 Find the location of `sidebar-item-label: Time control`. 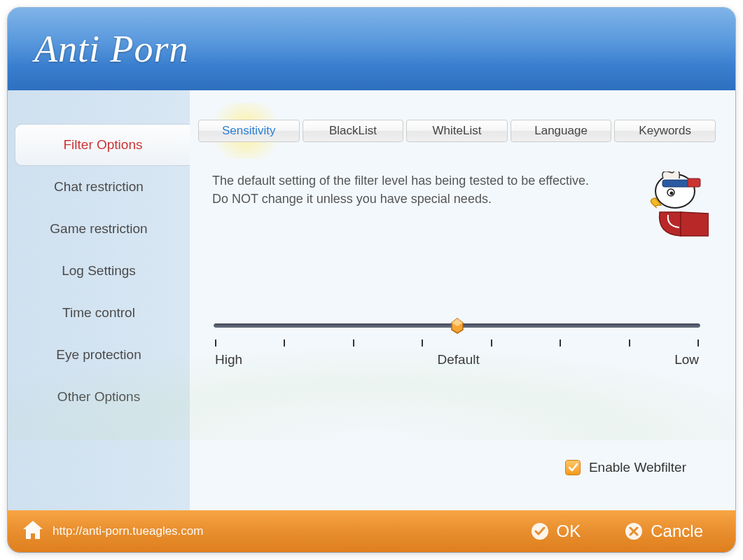

sidebar-item-label: Time control is located at coordinates (99, 313).